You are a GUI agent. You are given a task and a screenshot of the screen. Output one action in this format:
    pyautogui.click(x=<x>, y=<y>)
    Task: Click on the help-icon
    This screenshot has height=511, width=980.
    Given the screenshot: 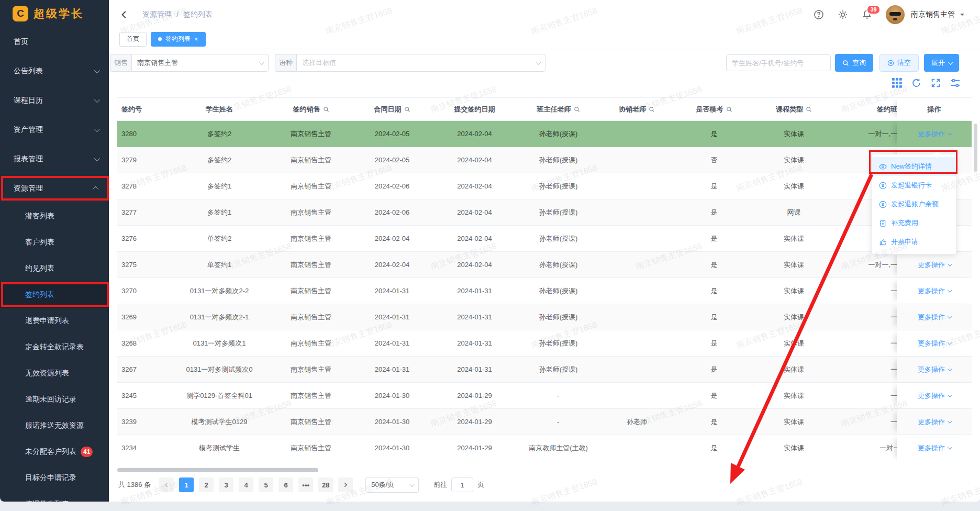 What is the action you would take?
    pyautogui.click(x=819, y=15)
    